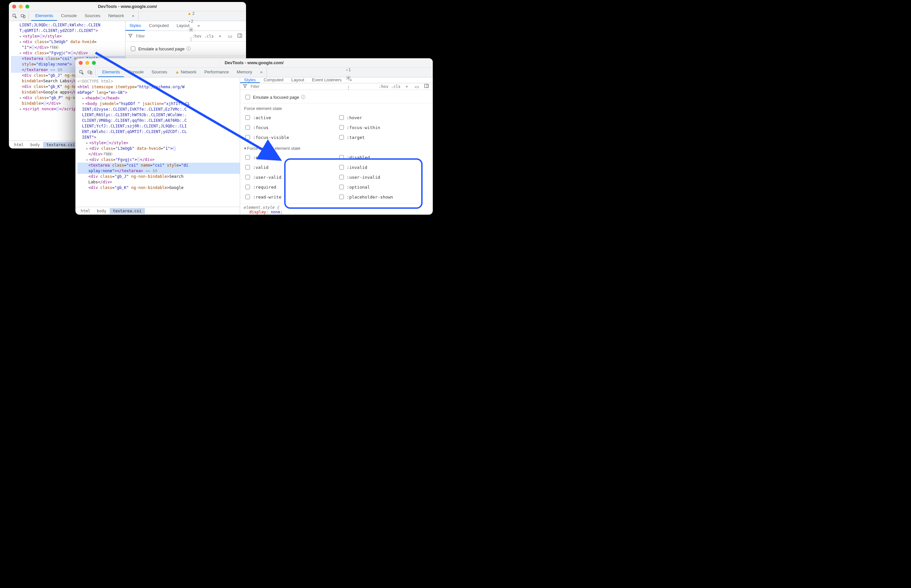 Image resolution: width=911 pixels, height=588 pixels. Describe the element at coordinates (157, 211) in the screenshot. I see `breadcrumb: html body textarea.csi` at that location.